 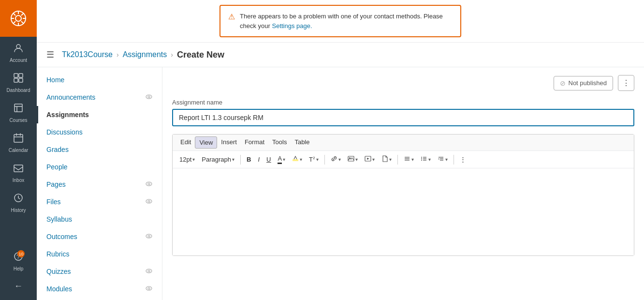 I want to click on rte-menu-tools: Tools, so click(x=279, y=142).